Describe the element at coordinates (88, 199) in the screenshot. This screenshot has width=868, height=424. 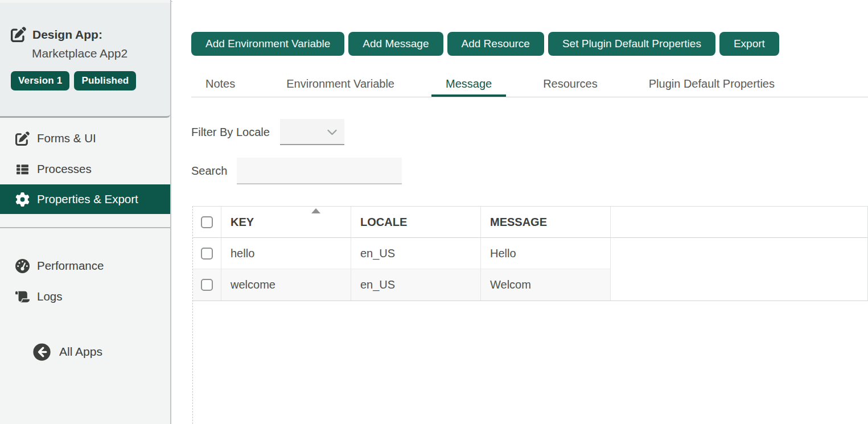
I see `sidebar-item-label: Properties & Export` at that location.